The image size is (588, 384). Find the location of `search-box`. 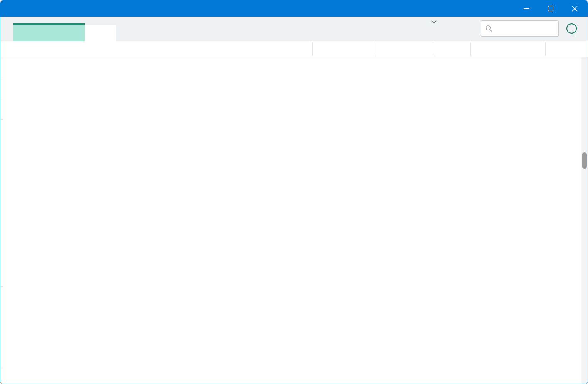

search-box is located at coordinates (520, 28).